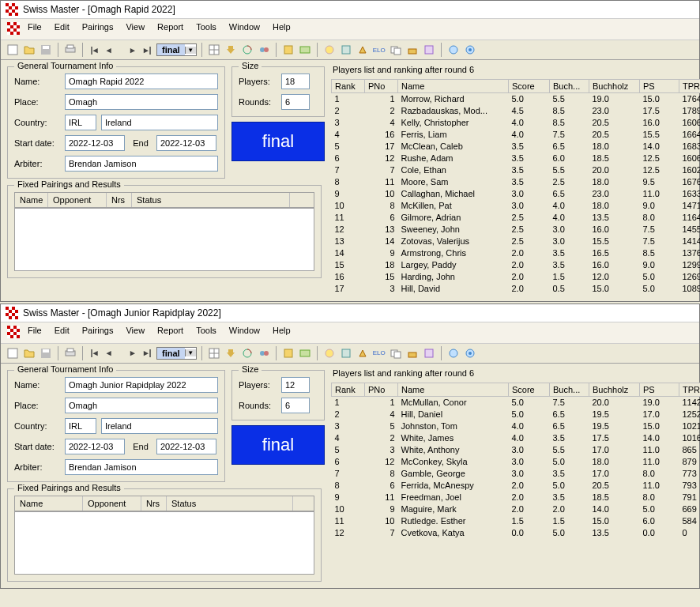 The width and height of the screenshot is (700, 607). Describe the element at coordinates (517, 123) in the screenshot. I see `table-row: 3 4 Kelly, Christopher 4.0 8.5 20.5 16.0…` at that location.